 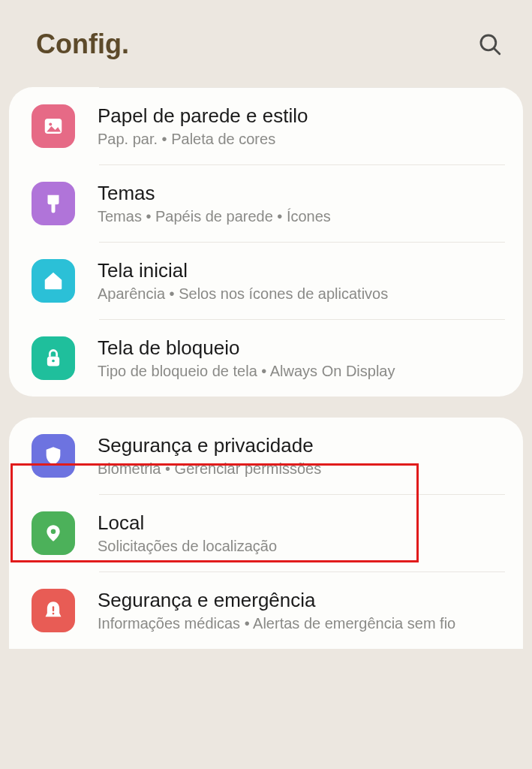 What do you see at coordinates (203, 140) in the screenshot?
I see `item-subtitle: Pap. par. • Paleta de cores` at bounding box center [203, 140].